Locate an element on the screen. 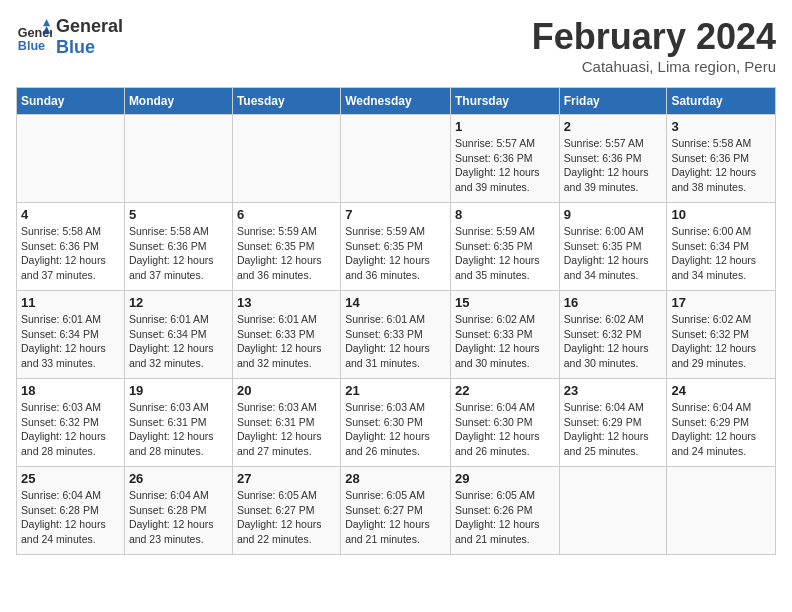 This screenshot has width=792, height=612. day-header-sunday: Sunday is located at coordinates (71, 102).